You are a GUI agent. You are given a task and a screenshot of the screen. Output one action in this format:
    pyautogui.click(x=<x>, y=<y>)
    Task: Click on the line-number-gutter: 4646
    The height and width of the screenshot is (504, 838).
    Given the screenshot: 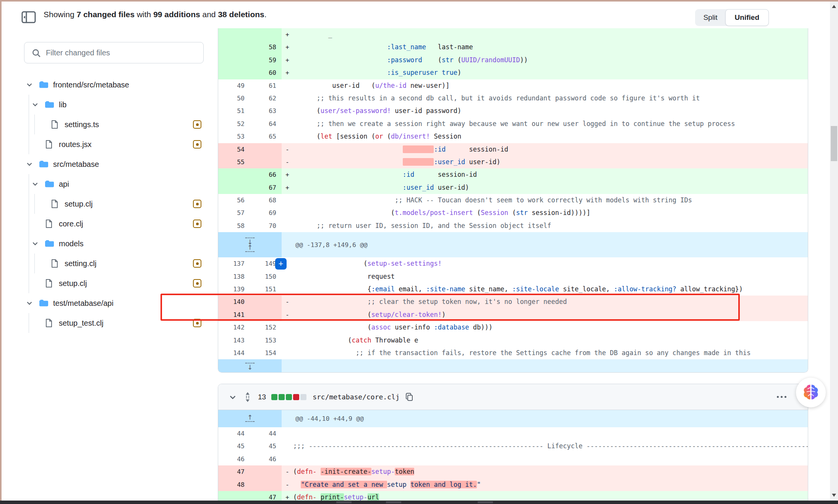 What is the action you would take?
    pyautogui.click(x=250, y=459)
    